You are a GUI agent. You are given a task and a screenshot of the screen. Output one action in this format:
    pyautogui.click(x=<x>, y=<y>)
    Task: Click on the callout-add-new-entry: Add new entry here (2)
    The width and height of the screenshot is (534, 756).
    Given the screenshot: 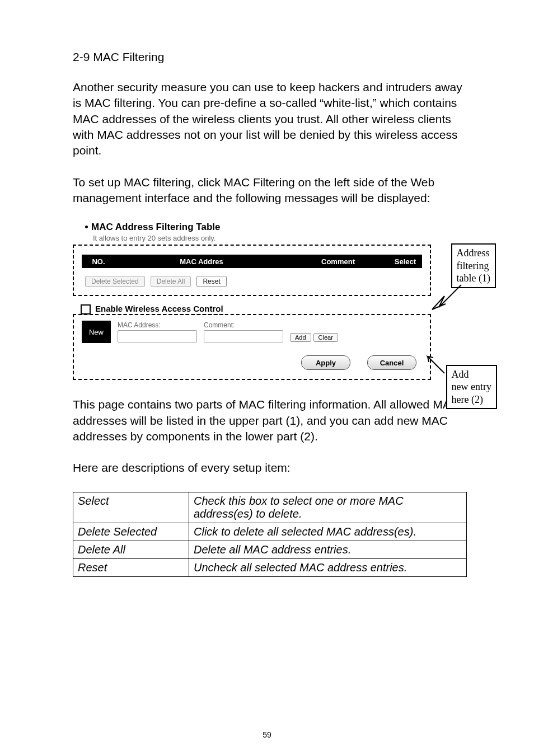 What is the action you would take?
    pyautogui.click(x=471, y=387)
    